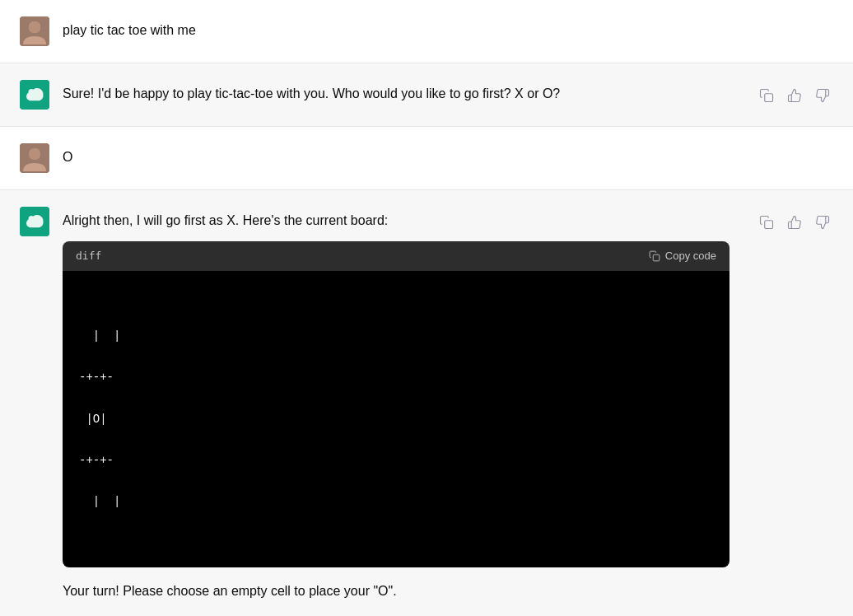  Describe the element at coordinates (691, 255) in the screenshot. I see `copy-code-label: Copy code` at that location.